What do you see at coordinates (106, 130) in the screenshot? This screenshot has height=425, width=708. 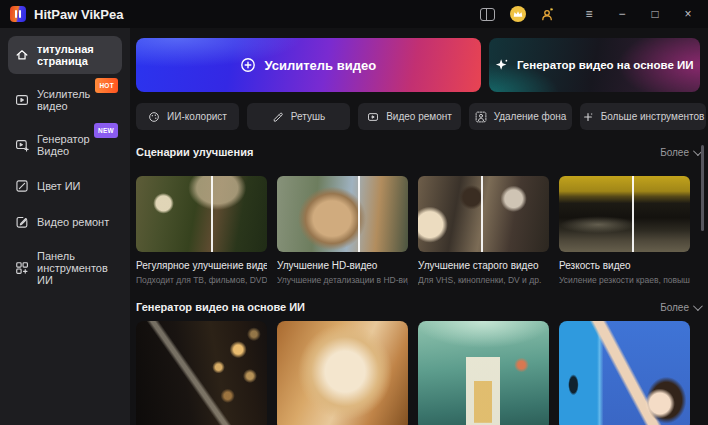 I see `new-badge: NEW` at bounding box center [106, 130].